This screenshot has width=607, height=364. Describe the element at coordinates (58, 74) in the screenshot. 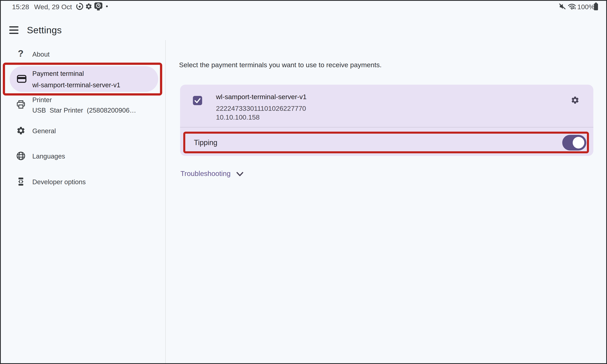

I see `sidebar-item-label: Payment terminal` at that location.